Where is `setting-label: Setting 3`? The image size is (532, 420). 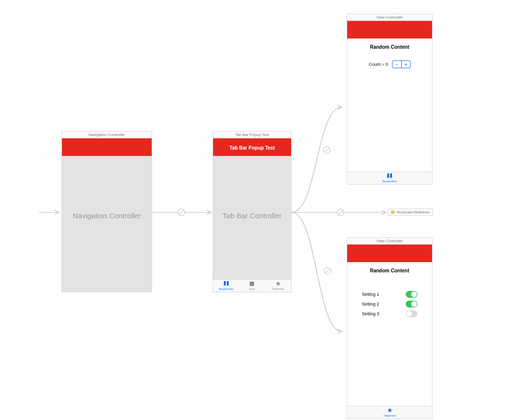
setting-label: Setting 3 is located at coordinates (371, 314).